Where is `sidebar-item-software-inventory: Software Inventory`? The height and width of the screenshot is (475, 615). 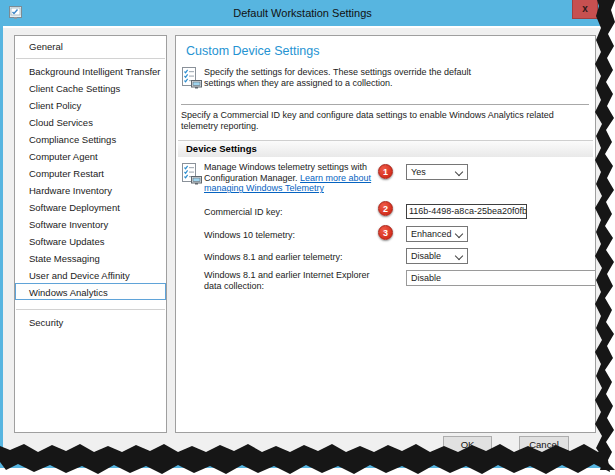 sidebar-item-software-inventory: Software Inventory is located at coordinates (90, 224).